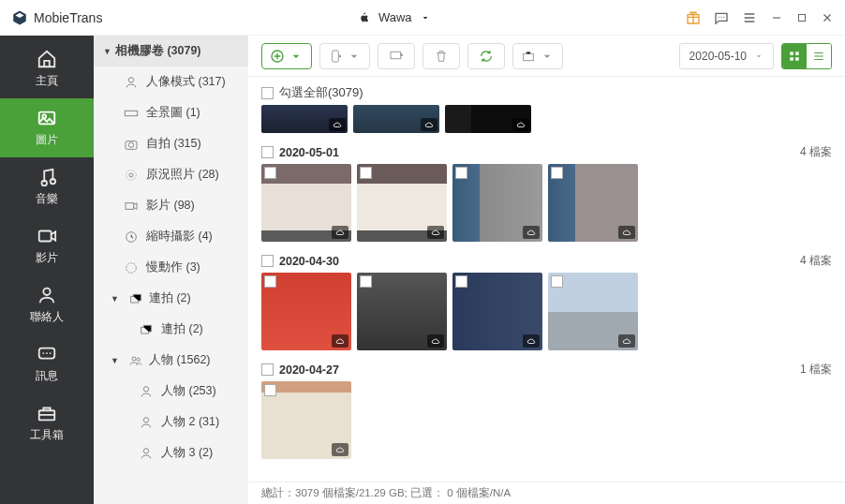  Describe the element at coordinates (287, 56) in the screenshot. I see `add-button` at that location.